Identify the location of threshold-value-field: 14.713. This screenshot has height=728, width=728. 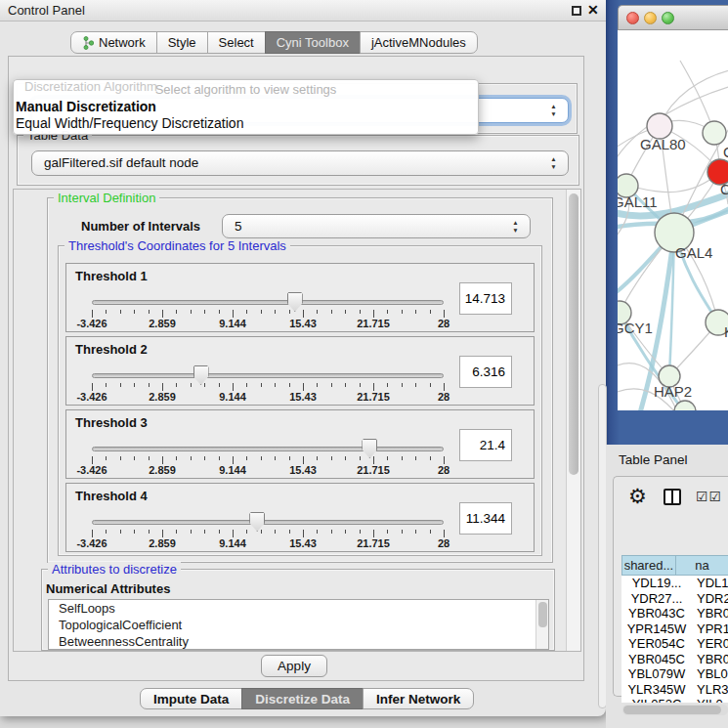
(486, 299).